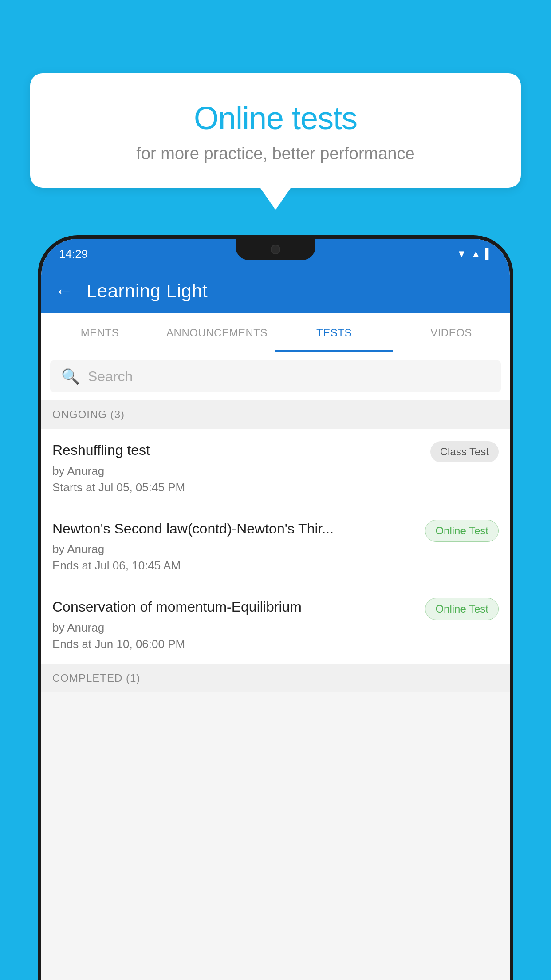  I want to click on search-input: Search, so click(110, 376).